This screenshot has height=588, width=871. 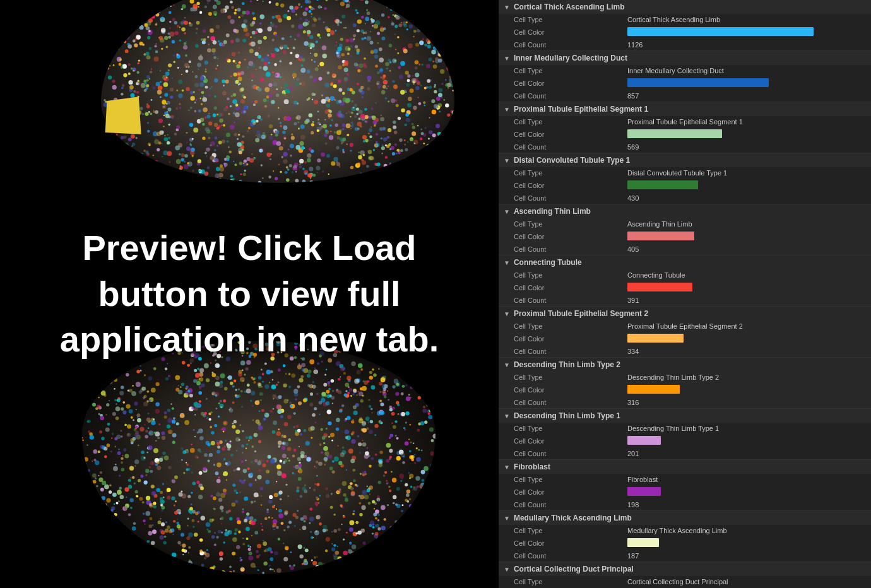 What do you see at coordinates (574, 569) in the screenshot?
I see `group-name-cortical_collecting: Cortical Collecting Duct Principal` at bounding box center [574, 569].